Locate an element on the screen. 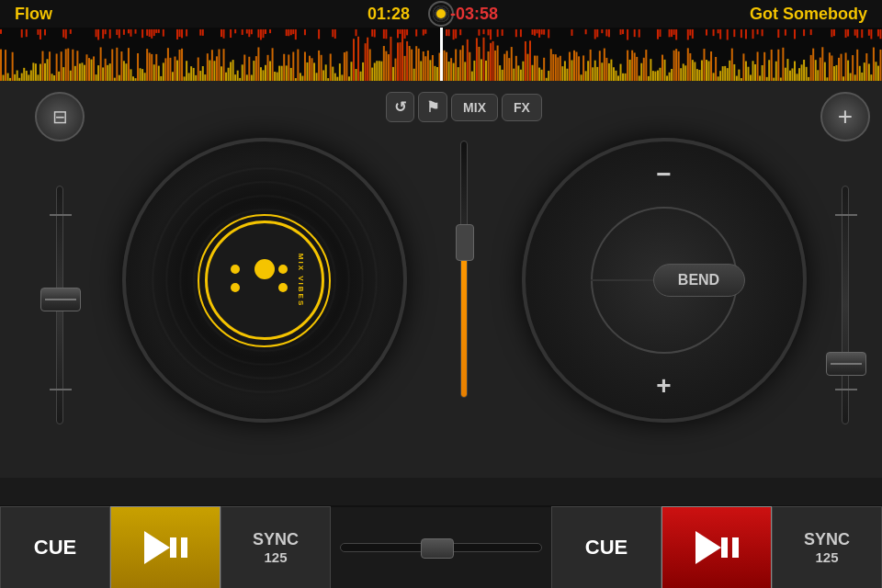 This screenshot has height=588, width=882. crossfader-handle is located at coordinates (437, 548).